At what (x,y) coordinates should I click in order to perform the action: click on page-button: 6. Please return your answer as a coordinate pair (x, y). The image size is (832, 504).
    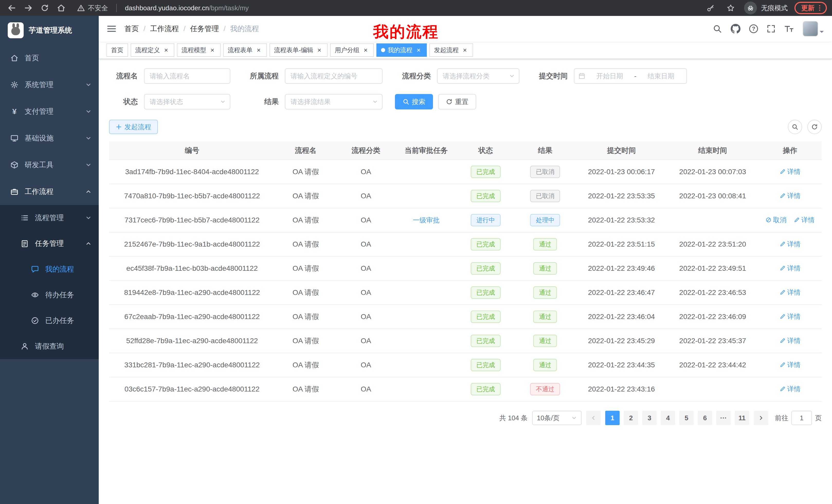
    Looking at the image, I should click on (705, 418).